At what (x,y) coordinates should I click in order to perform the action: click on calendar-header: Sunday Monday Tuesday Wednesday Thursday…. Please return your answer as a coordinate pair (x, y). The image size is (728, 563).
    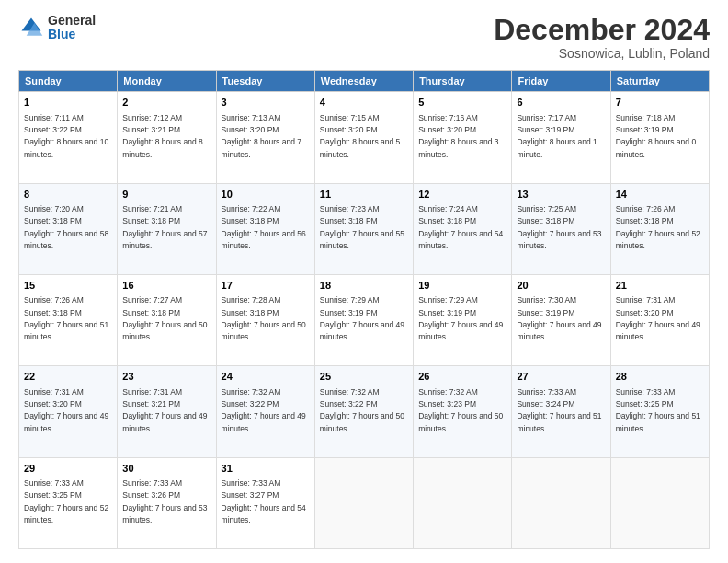
    Looking at the image, I should click on (364, 81).